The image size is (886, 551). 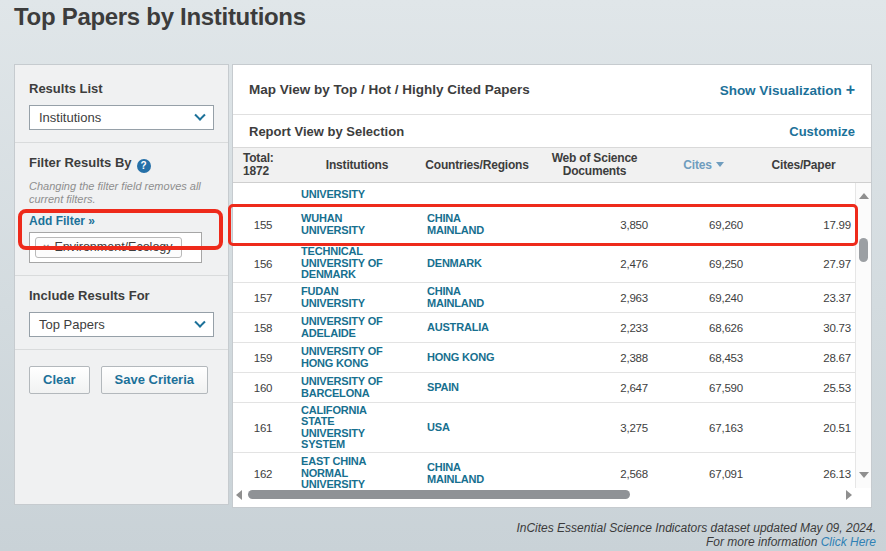 I want to click on wos-documents-cell: 3,275, so click(x=594, y=428).